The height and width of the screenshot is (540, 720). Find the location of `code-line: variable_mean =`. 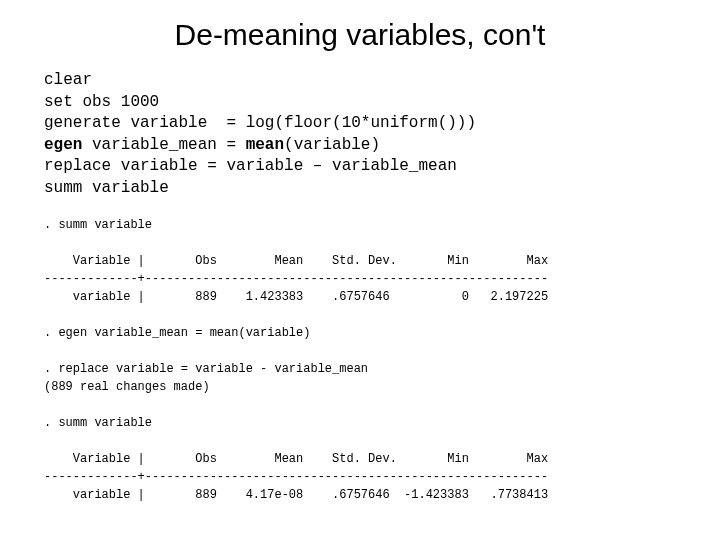

code-line: variable_mean = is located at coordinates (164, 145).